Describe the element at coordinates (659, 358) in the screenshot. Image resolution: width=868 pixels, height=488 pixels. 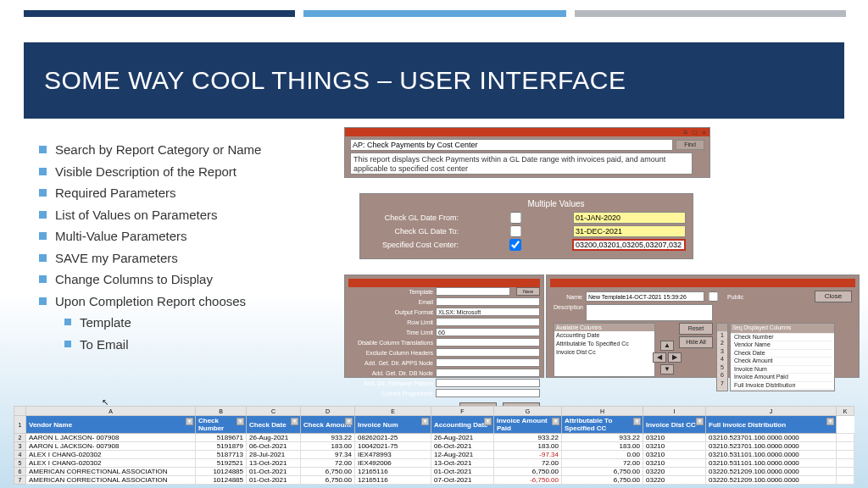
I see `move-left-button: ◀` at that location.